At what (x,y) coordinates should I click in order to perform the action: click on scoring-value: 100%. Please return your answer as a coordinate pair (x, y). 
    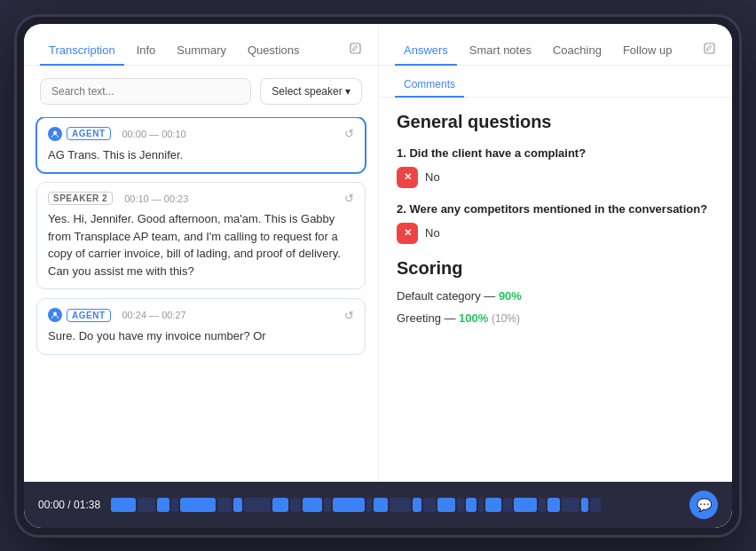
    Looking at the image, I should click on (474, 318).